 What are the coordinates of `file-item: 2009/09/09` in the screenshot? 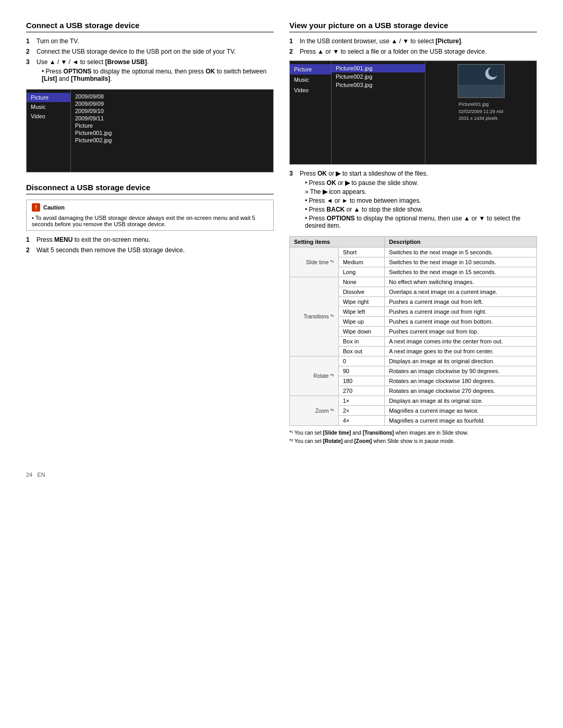 It's located at (172, 104).